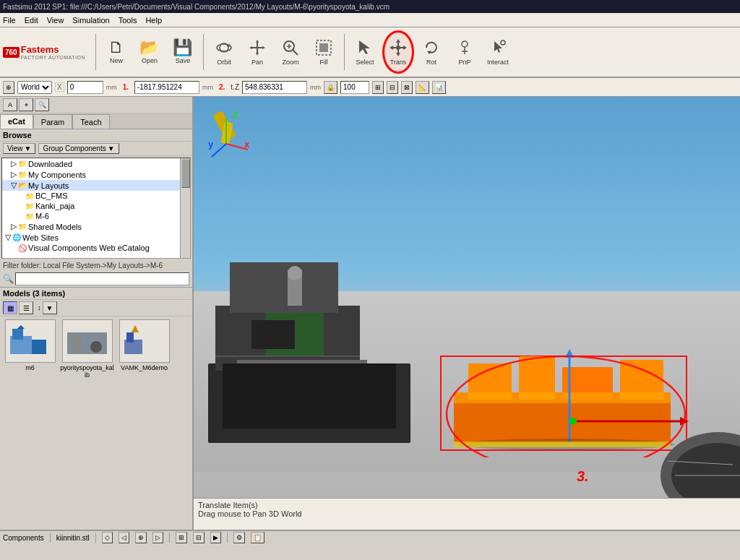 The height and width of the screenshot is (560, 740). Describe the element at coordinates (465, 52) in the screenshot. I see `pnp-button: PnP` at that location.